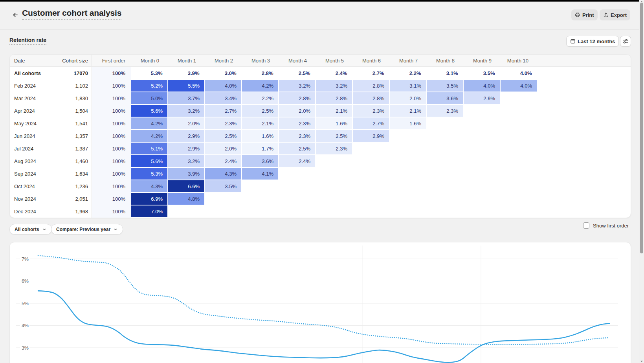 Image resolution: width=644 pixels, height=363 pixels. Describe the element at coordinates (73, 123) in the screenshot. I see `cohort-size: 1,541` at that location.